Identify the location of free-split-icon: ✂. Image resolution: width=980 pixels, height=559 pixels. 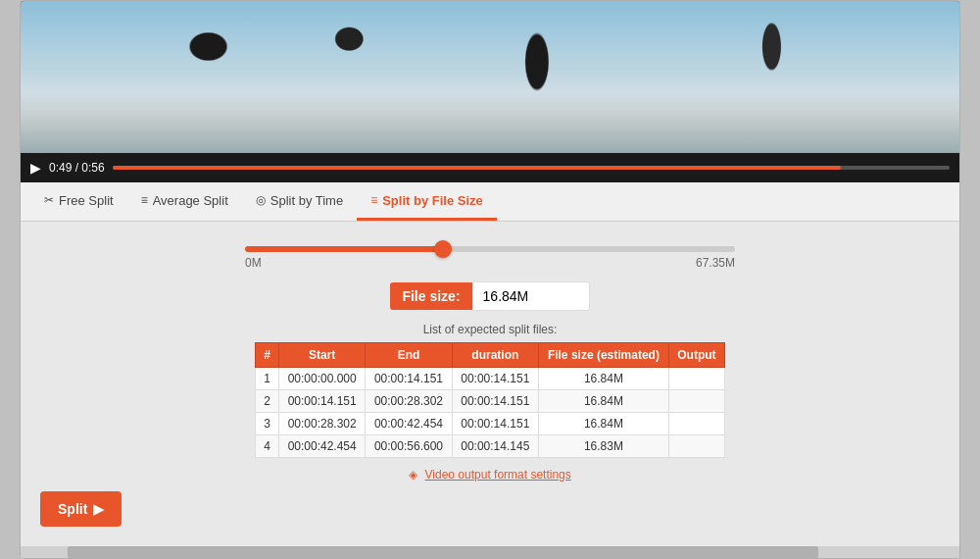
(49, 200).